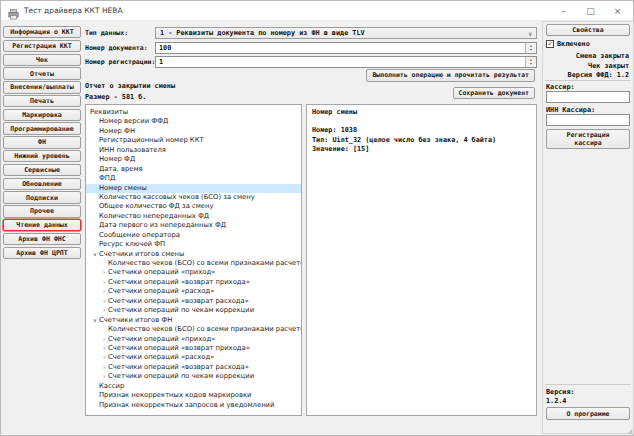  Describe the element at coordinates (194, 216) in the screenshot. I see `tree-item: Количество непереданных ФД` at that location.